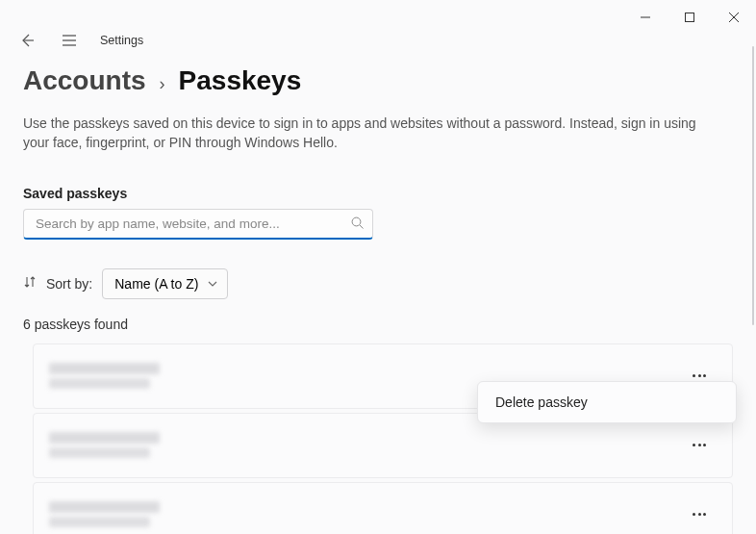  I want to click on scrollbar, so click(753, 186).